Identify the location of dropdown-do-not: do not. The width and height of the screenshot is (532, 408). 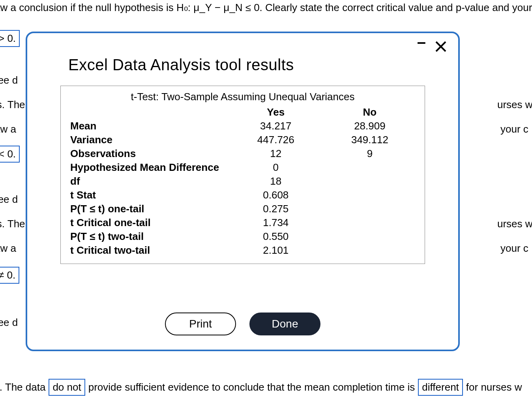
(67, 387).